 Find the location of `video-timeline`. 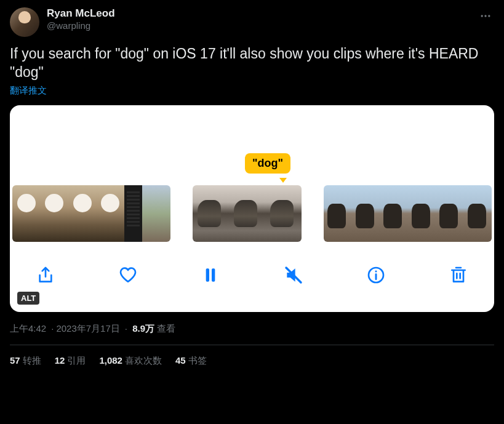

video-timeline is located at coordinates (252, 214).